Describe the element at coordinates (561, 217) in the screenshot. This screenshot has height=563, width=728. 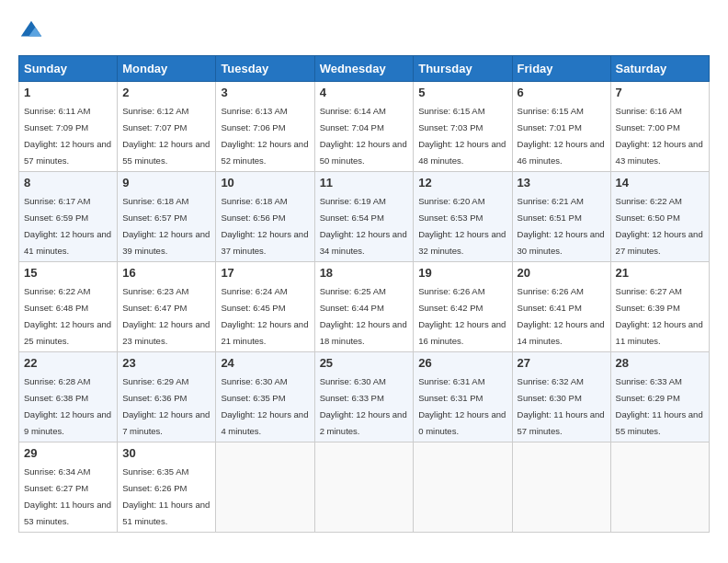
I see `calendar-cell: 13 Sunrise: 6:21 AMSunset: 6:51 PMDaylig…` at that location.